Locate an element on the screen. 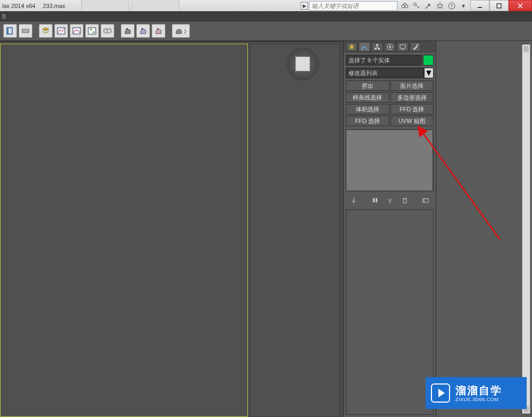 Image resolution: width=532 pixels, height=417 pixels. modifier-vol-select-button: 体积选择 is located at coordinates (368, 109).